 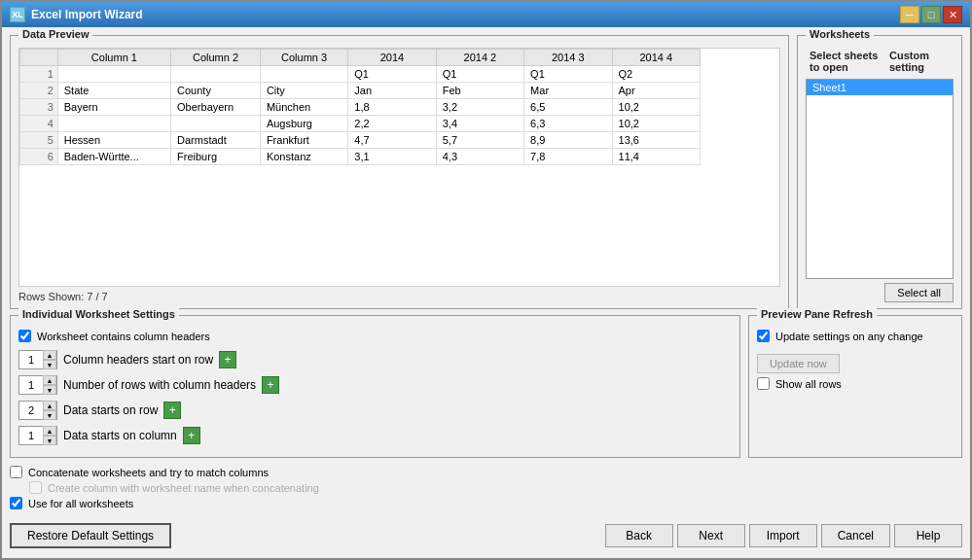 What do you see at coordinates (50, 355) in the screenshot?
I see `header-start-row-up: ▲` at bounding box center [50, 355].